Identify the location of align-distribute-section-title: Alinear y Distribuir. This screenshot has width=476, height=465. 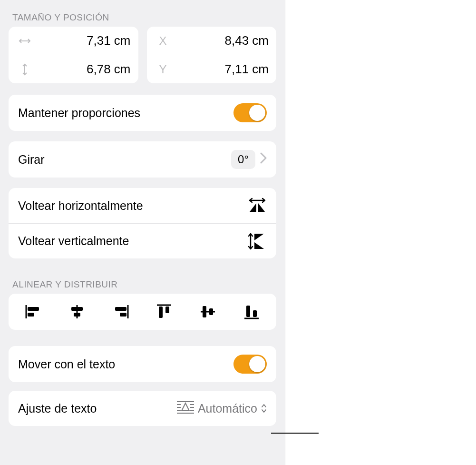
(143, 285).